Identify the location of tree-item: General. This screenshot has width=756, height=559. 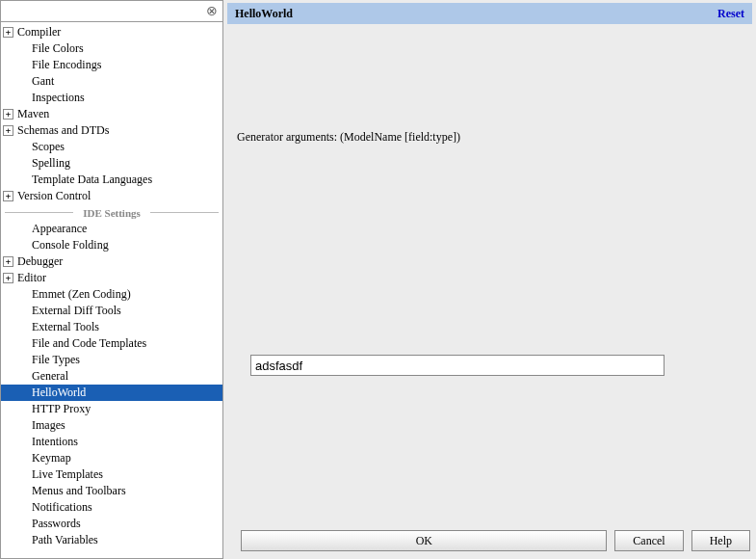
(112, 376).